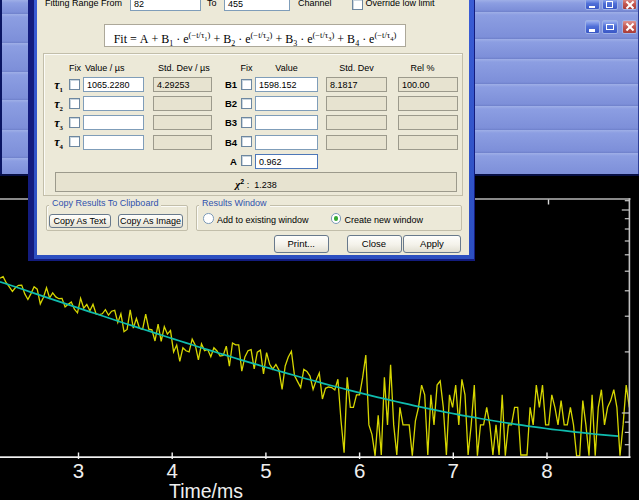 The width and height of the screenshot is (639, 500). What do you see at coordinates (266, 470) in the screenshot?
I see `svg-text: 5` at bounding box center [266, 470].